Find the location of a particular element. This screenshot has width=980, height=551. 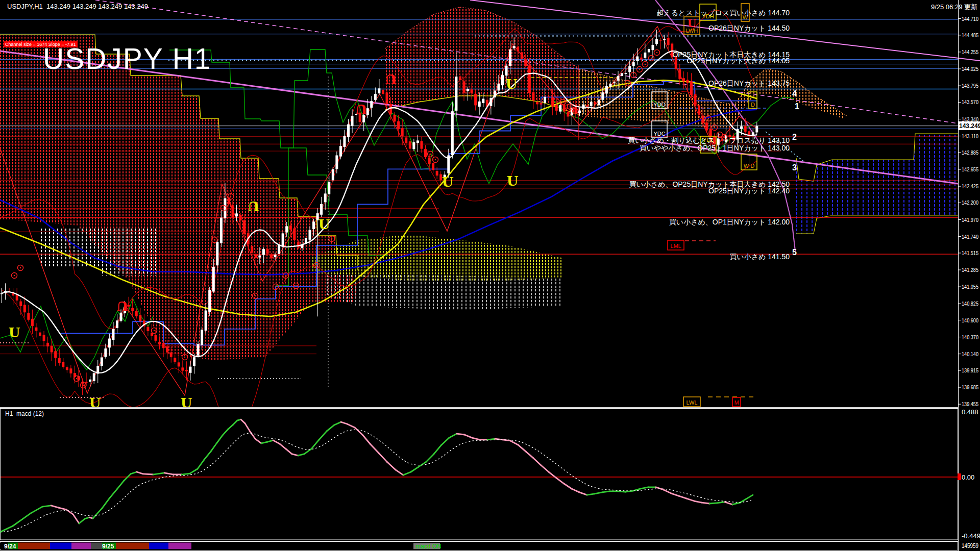

price-axis-label: 139.915 is located at coordinates (970, 370).